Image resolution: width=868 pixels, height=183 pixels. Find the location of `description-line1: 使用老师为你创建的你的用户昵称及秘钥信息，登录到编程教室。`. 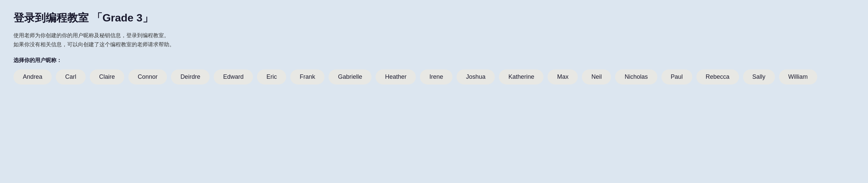

description-line1: 使用老师为你创建的你的用户昵称及秘钥信息，登录到编程教室。 is located at coordinates (91, 36).